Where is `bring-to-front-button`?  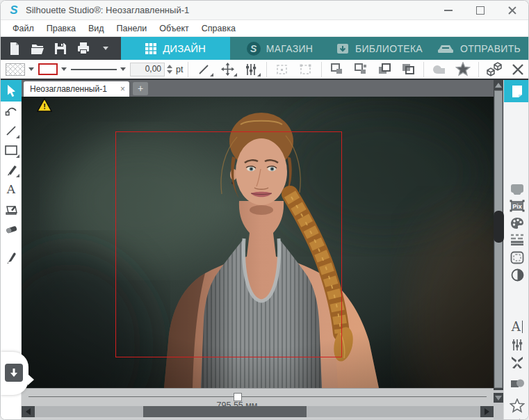
bring-to-front-button is located at coordinates (384, 70).